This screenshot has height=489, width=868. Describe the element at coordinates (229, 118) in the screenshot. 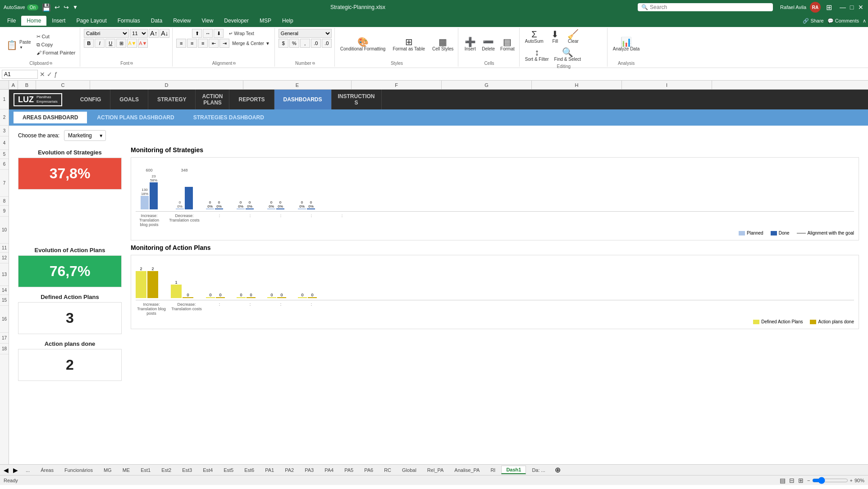

I see `subtab-strategies: STRATEGIES DASHBOARD` at that location.